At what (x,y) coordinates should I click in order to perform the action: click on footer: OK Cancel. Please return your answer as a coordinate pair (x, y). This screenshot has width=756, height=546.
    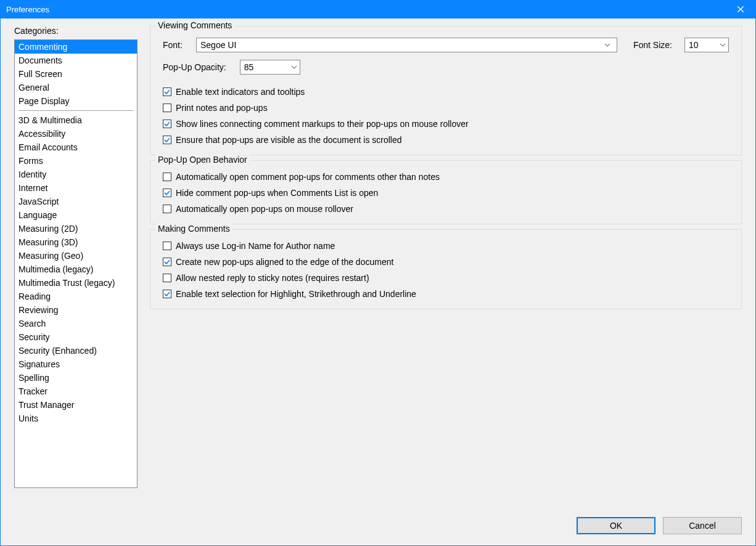
    Looking at the image, I should click on (378, 526).